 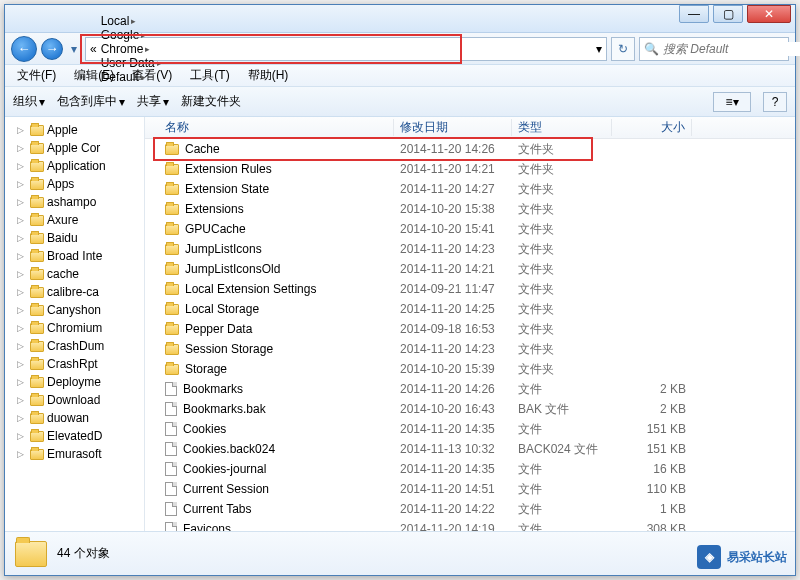 What do you see at coordinates (76, 148) in the screenshot?
I see `tree-item: ▷Apple Cor` at bounding box center [76, 148].